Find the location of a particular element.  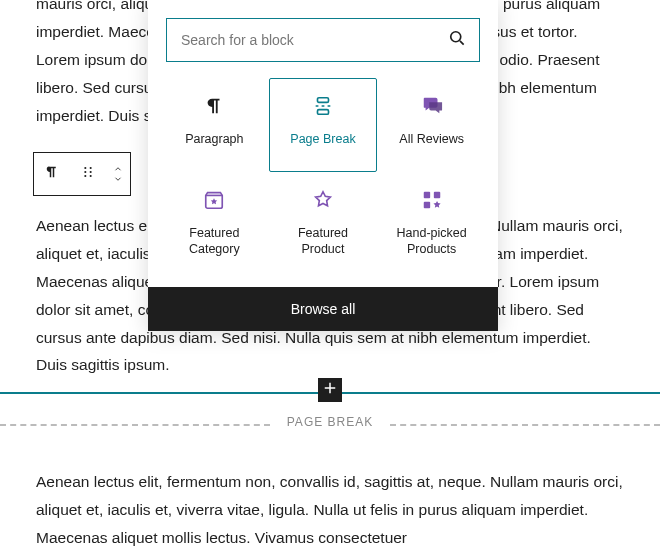

block-type-button is located at coordinates (52, 174).